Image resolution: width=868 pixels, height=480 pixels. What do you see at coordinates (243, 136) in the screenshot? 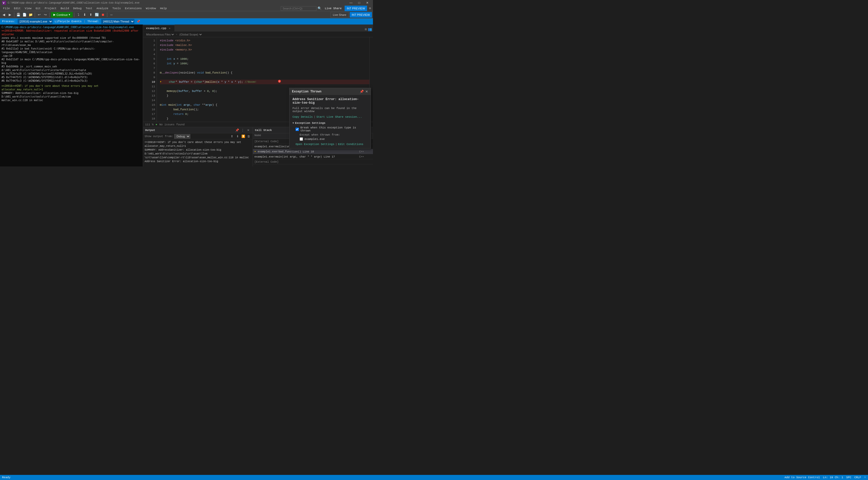
I see `output-toolbar-btn3: ⏬` at bounding box center [243, 136].